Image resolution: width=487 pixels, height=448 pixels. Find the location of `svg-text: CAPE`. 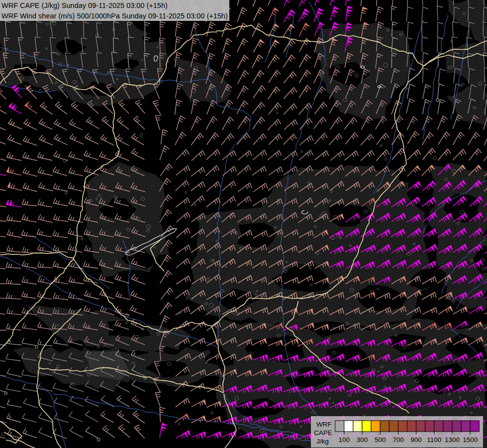

svg-text: CAPE is located at coordinates (323, 433).